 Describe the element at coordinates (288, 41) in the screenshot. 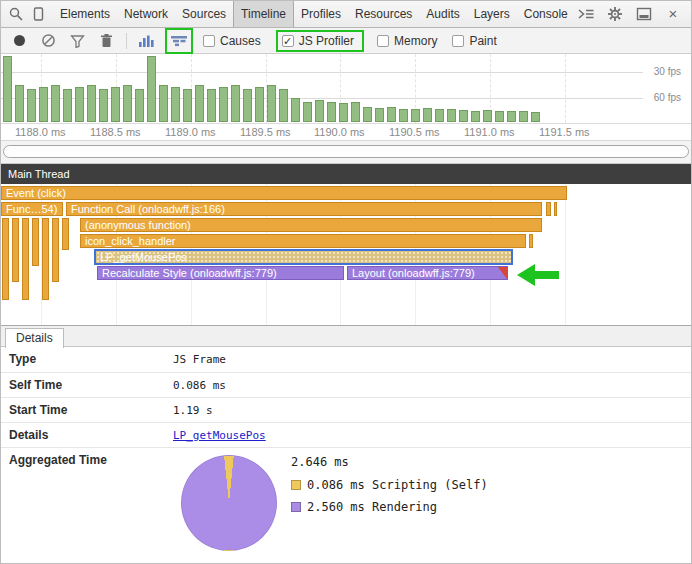

I see `checkbox-box: ✓` at that location.